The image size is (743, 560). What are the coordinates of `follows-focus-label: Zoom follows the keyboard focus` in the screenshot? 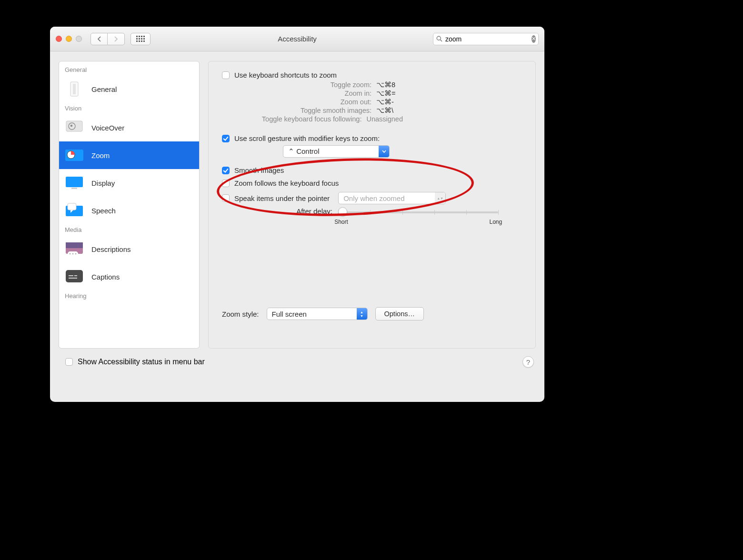 It's located at (287, 183).